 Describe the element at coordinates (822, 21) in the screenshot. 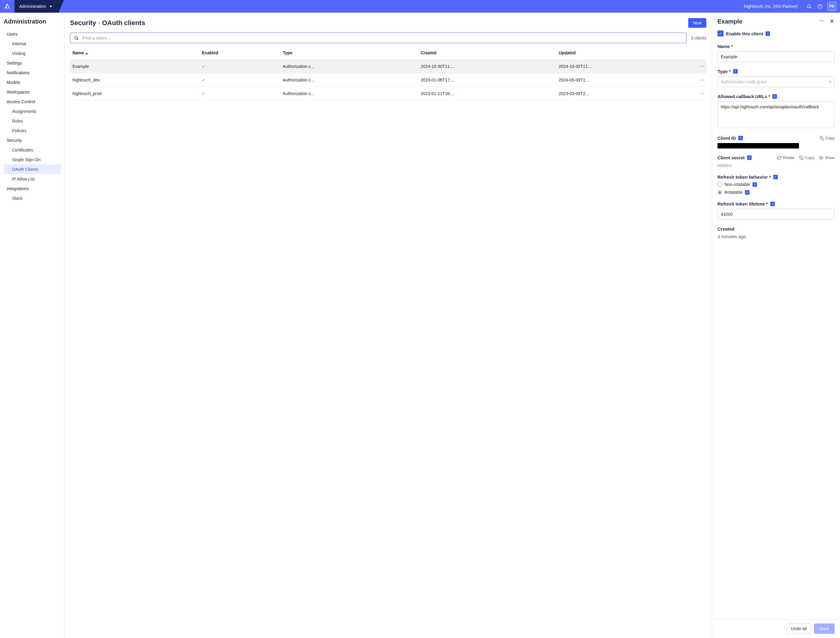

I see `more-icon: ⋯` at that location.